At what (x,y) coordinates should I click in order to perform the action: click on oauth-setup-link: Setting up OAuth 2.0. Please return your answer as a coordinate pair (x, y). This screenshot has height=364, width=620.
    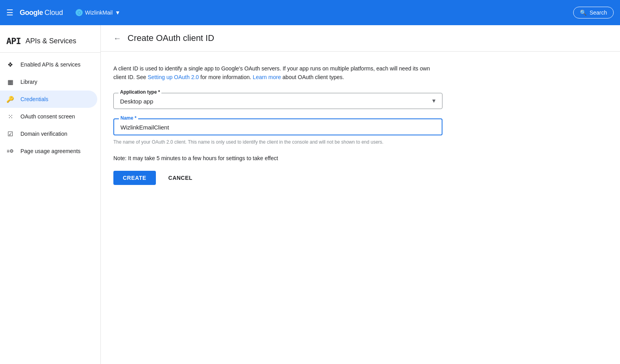
    Looking at the image, I should click on (173, 77).